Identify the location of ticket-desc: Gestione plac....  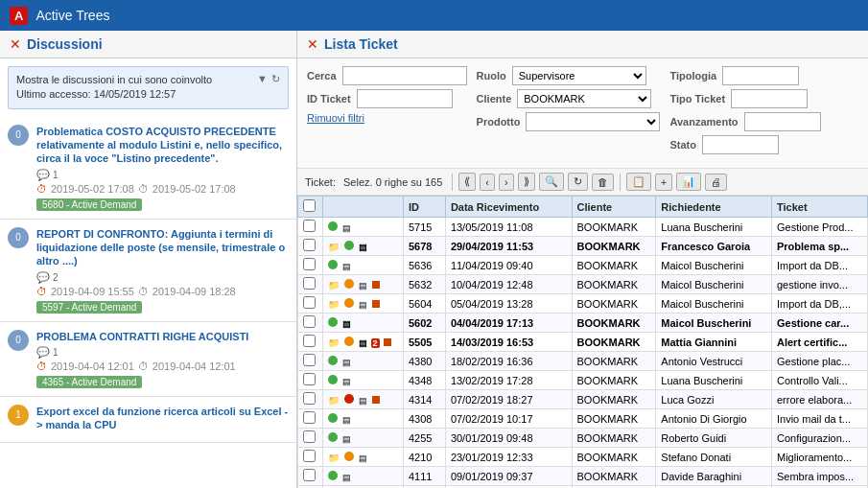
(819, 361).